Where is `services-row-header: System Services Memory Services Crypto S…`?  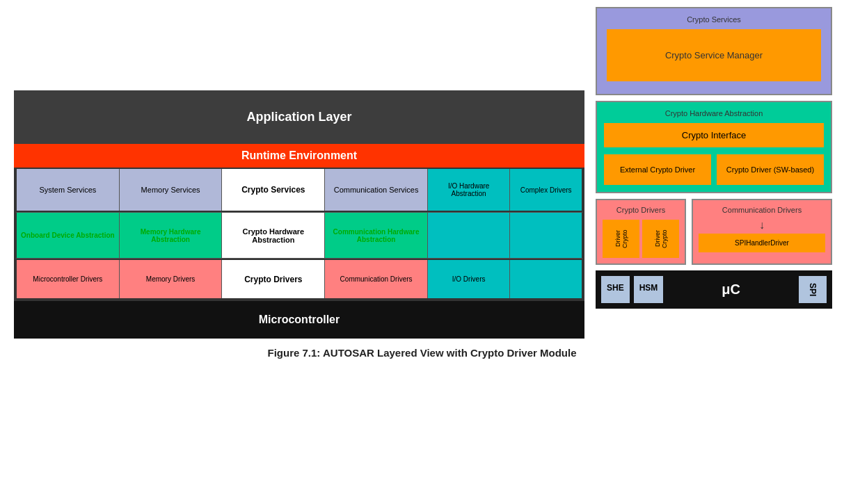
services-row-header: System Services Memory Services Crypto S… is located at coordinates (299, 190).